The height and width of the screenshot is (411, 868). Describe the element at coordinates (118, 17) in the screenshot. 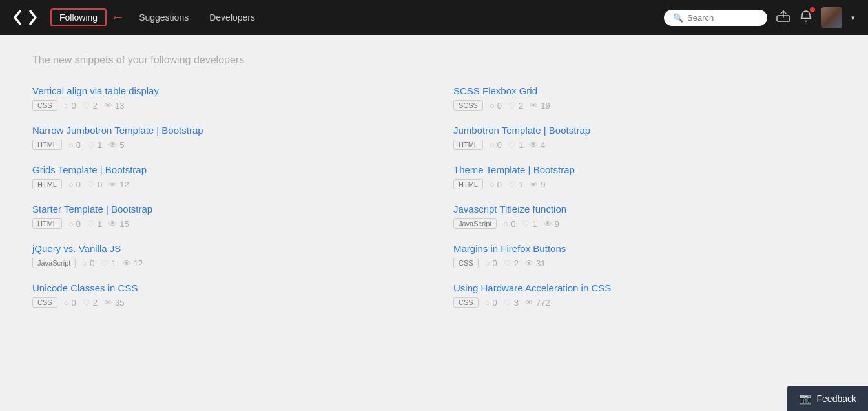

I see `arrow-indicator: ←` at that location.